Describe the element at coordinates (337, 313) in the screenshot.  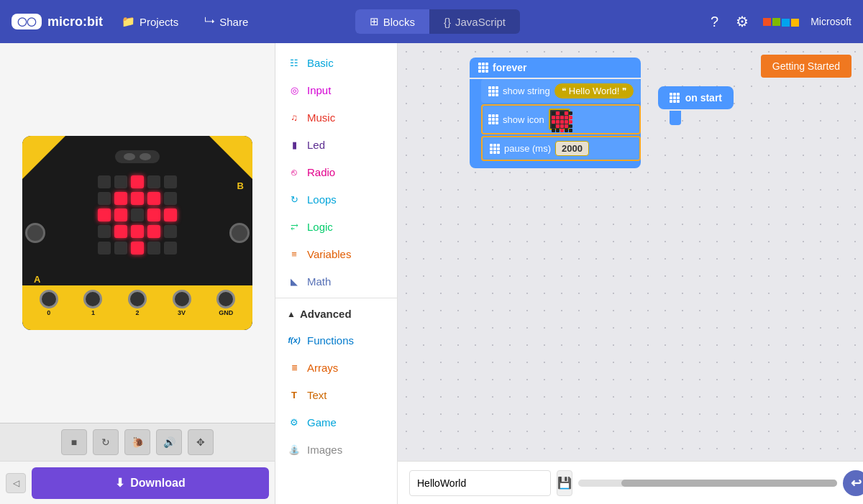
I see `sidebar-item-advanced: ▲ Advanced` at that location.